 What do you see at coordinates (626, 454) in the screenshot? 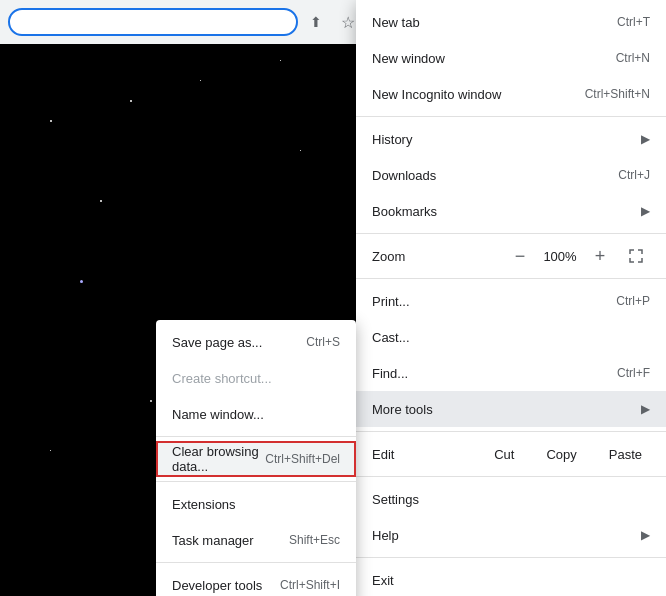
I see `paste-button: Paste` at bounding box center [626, 454].